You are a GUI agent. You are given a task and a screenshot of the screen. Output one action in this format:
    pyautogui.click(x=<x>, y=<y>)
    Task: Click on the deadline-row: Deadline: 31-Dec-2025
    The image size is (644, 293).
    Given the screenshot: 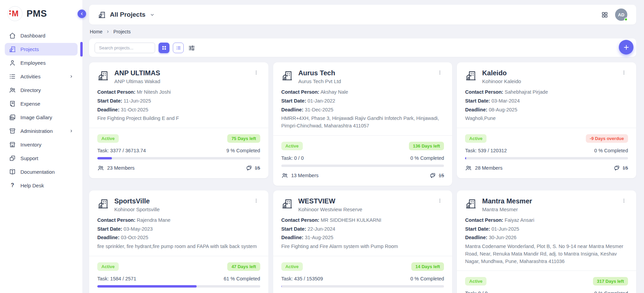 What is the action you would take?
    pyautogui.click(x=363, y=110)
    